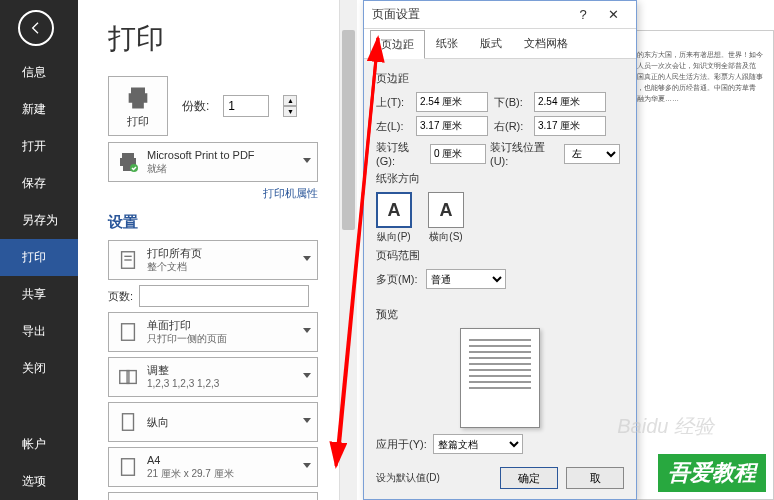  I want to click on margin-right-label: 右(R):, so click(511, 126).